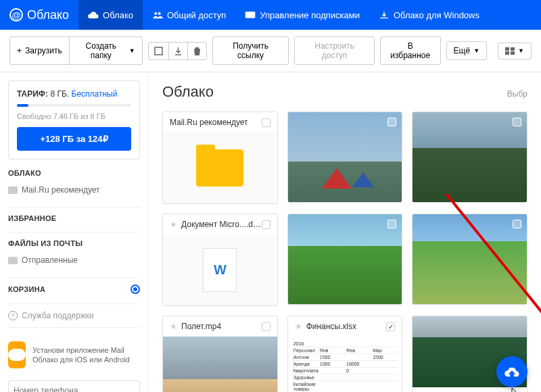 Image resolution: width=541 pixels, height=392 pixels. Describe the element at coordinates (39, 51) in the screenshot. I see `upload-button: +Загрузить` at that location.